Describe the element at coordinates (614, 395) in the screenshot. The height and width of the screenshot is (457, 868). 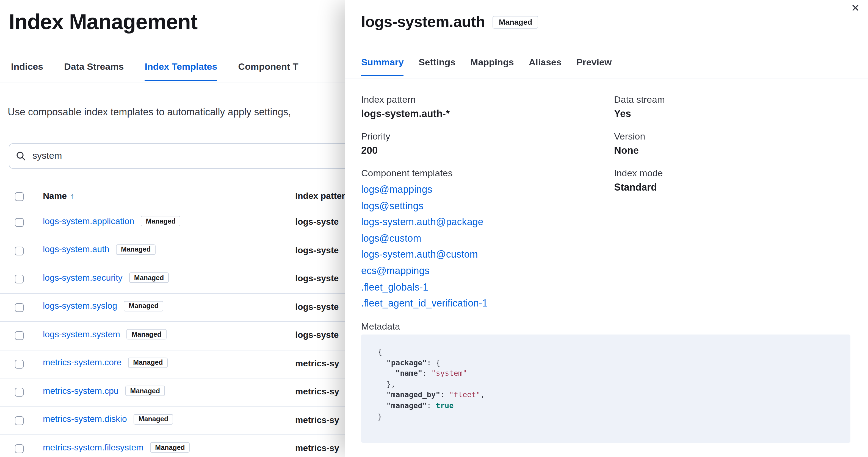
I see `code-line: "managed_by": "fleet",` at that location.